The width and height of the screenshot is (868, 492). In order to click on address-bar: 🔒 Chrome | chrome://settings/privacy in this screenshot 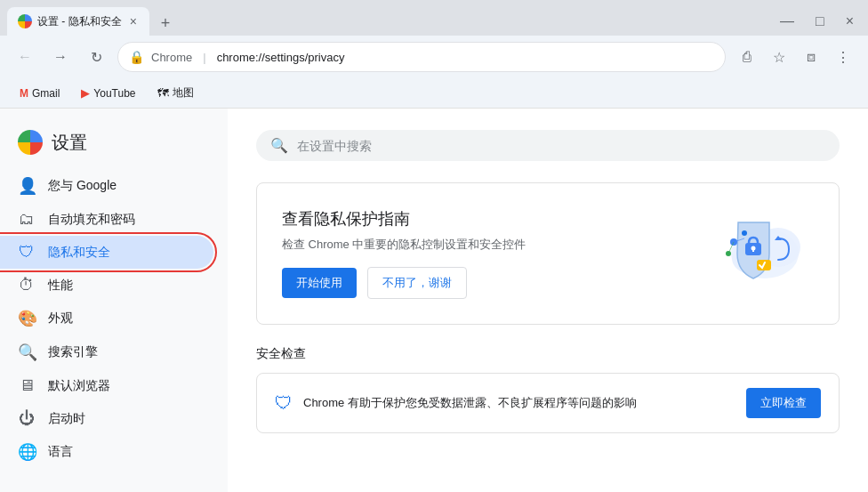, I will do `click(422, 57)`.